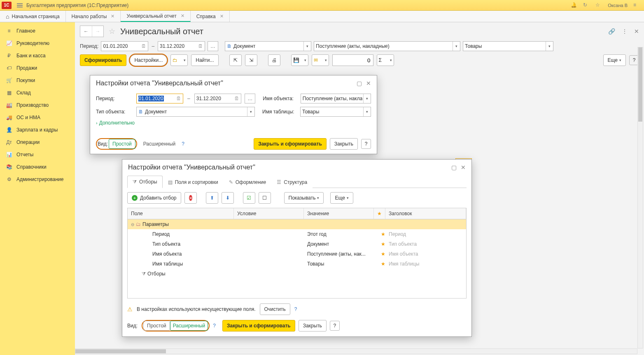  Describe the element at coordinates (37, 80) in the screenshot. I see `sidebar-item-purchases: 🛒Покупки` at that location.